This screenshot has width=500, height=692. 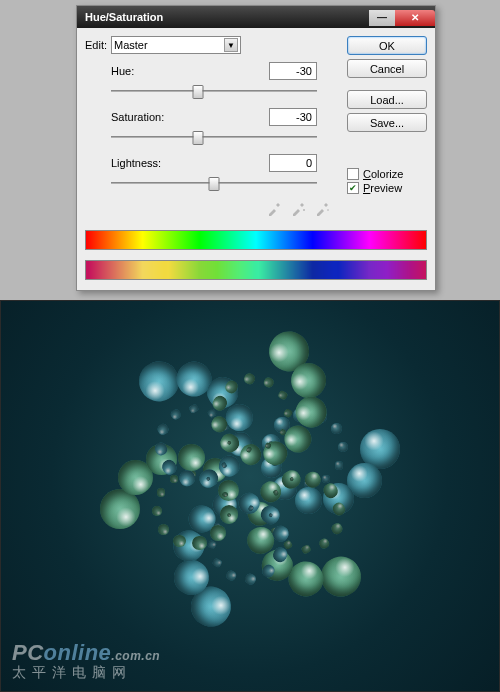 I want to click on spectrum-bar-top, so click(x=256, y=240).